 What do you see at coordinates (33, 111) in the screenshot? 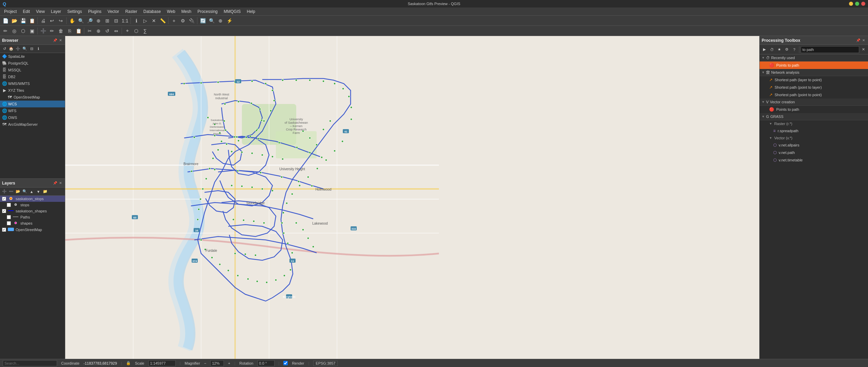
I see `browser-item-wfs: 🌐WFS` at bounding box center [33, 111].